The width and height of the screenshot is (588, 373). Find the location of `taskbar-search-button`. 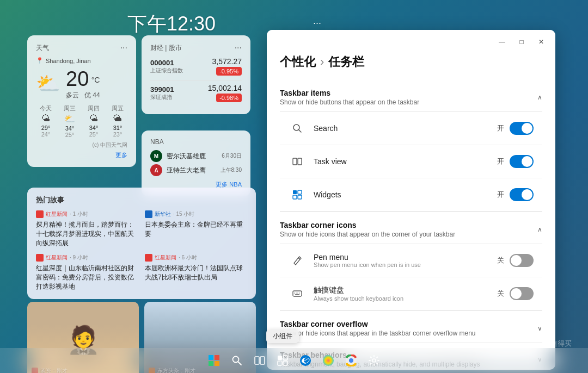

taskbar-search-button is located at coordinates (237, 360).